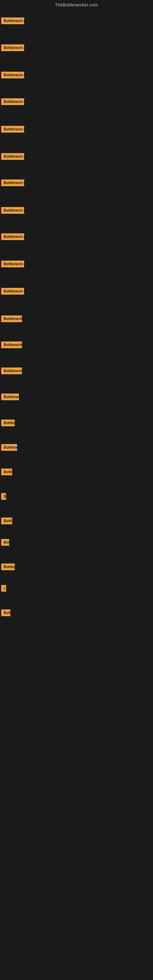  Describe the element at coordinates (9, 447) in the screenshot. I see `bottleneck-bar: Bottleneck` at that location.